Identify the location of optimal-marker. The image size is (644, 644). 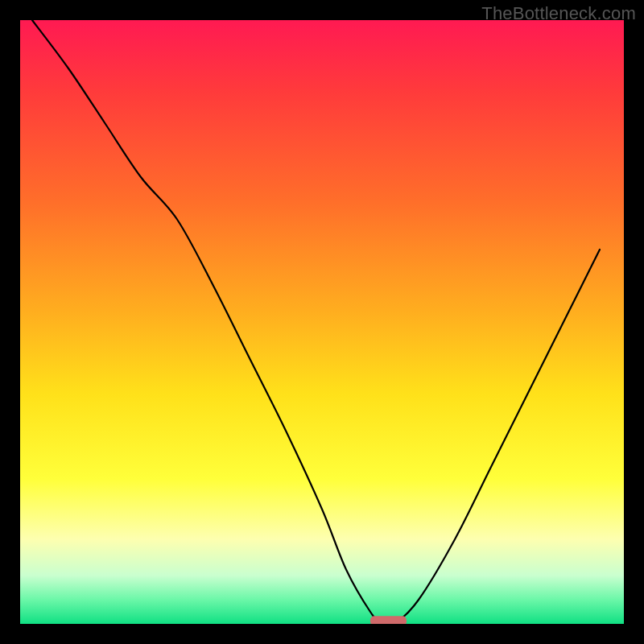
(388, 620).